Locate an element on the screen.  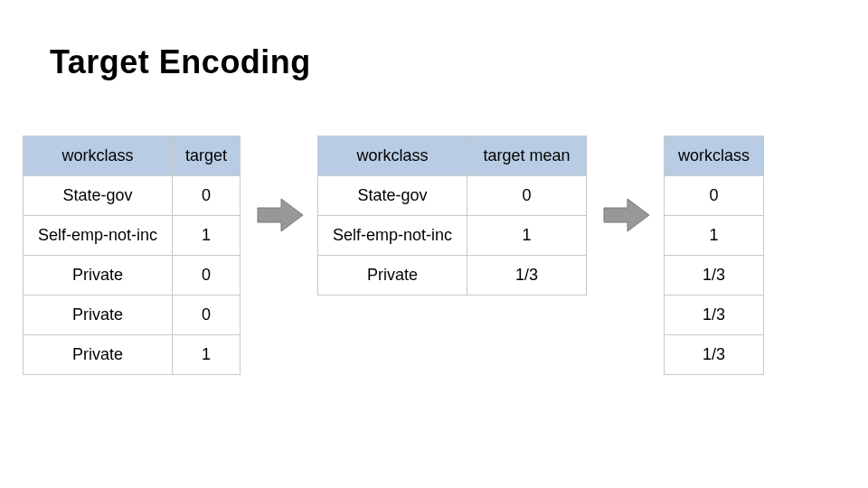
table-header-row: workclass target is located at coordinates (132, 156).